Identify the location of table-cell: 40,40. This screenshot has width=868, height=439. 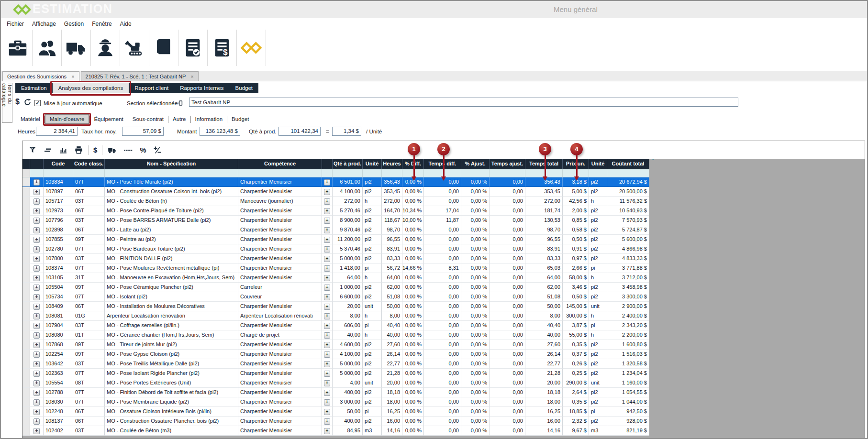
(392, 326).